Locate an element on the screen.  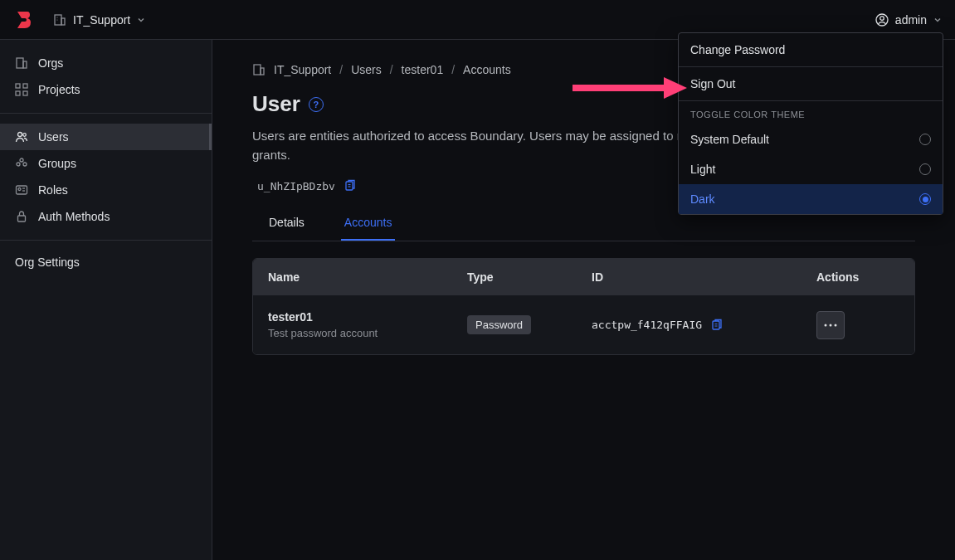
theme-option-light: Light is located at coordinates (811, 169).